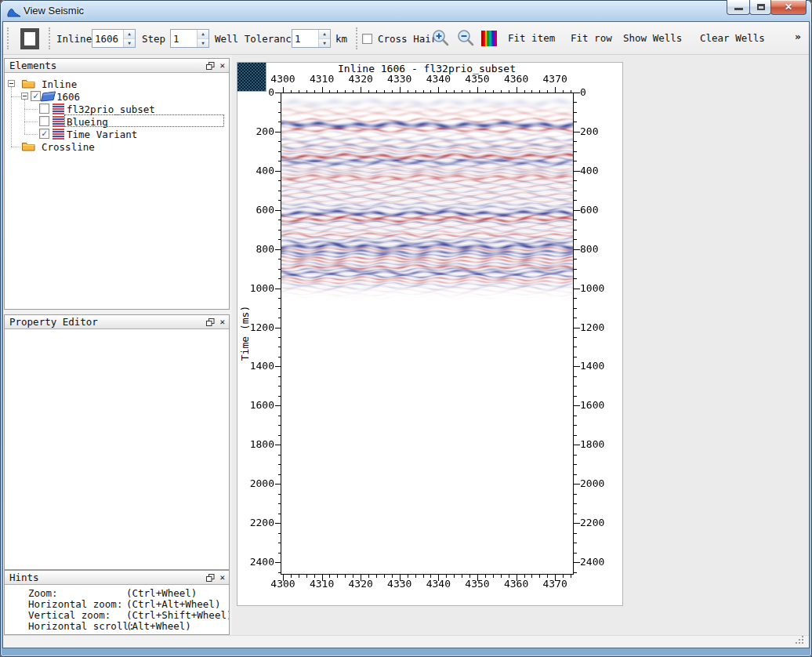 This screenshot has height=657, width=812. Describe the element at coordinates (408, 39) in the screenshot. I see `crosshair-label: Cross Hair` at that location.